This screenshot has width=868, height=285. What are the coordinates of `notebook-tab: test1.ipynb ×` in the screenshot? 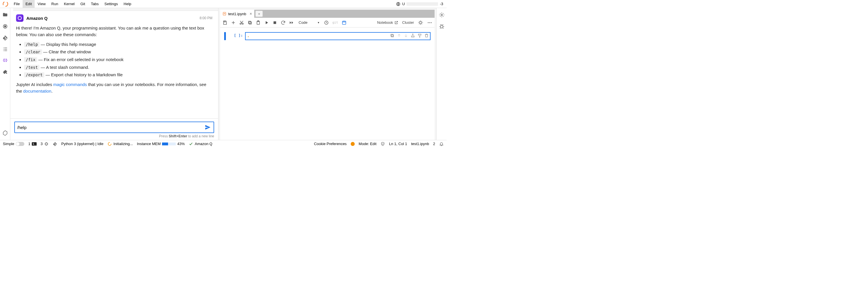 It's located at (237, 14).